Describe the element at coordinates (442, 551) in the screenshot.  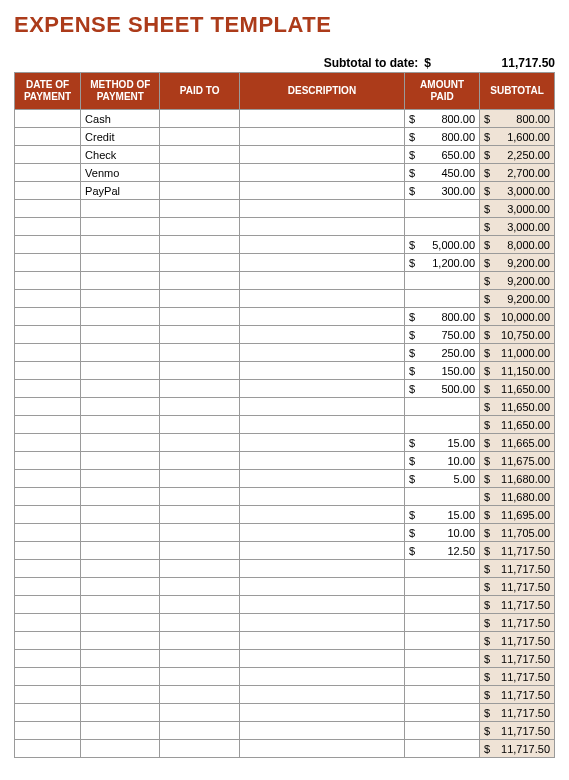
I see `cell-amount: $12.50` at that location.